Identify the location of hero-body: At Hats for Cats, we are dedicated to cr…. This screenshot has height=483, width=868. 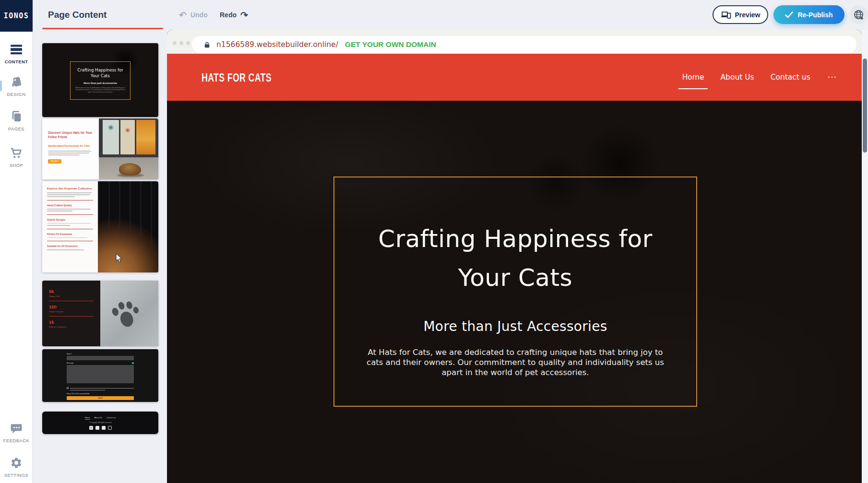
(515, 363).